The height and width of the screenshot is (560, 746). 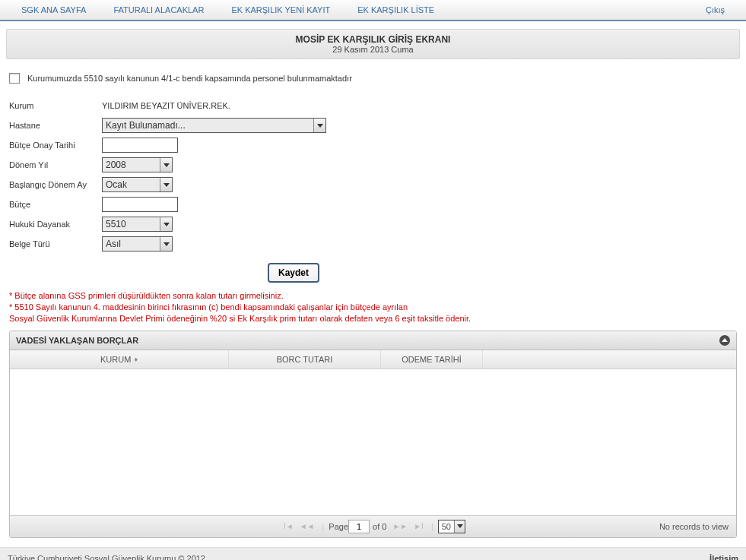 I want to click on baslangic-label: Başlangıç Dönem Ay, so click(x=56, y=185).